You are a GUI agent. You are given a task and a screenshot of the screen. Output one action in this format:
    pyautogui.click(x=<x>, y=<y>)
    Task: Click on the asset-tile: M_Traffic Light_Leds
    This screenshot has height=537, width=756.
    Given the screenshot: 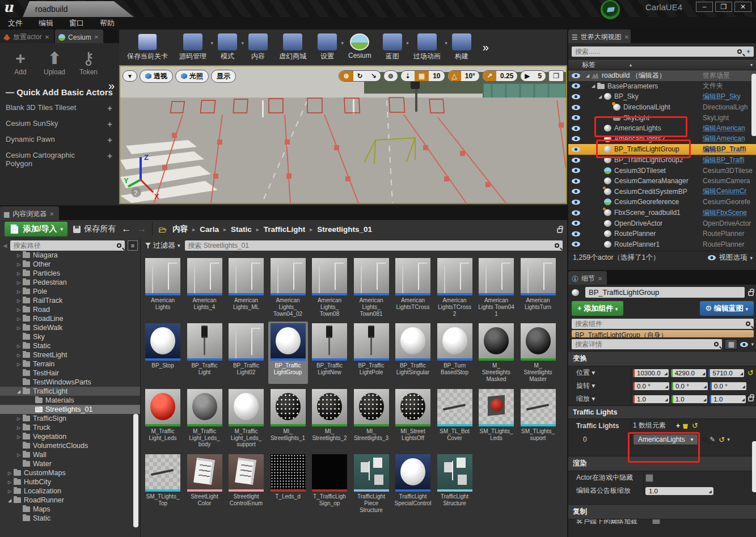 What is the action you would take?
    pyautogui.click(x=163, y=418)
    